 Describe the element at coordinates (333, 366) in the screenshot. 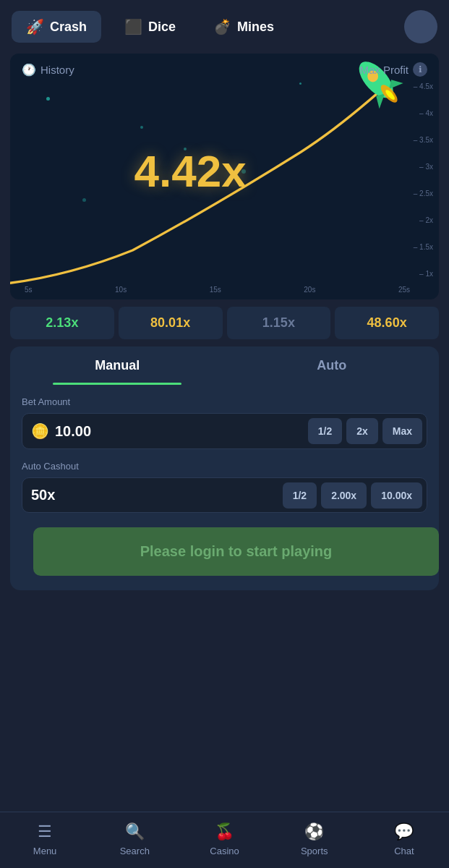

I see `auto-tab: Auto` at that location.